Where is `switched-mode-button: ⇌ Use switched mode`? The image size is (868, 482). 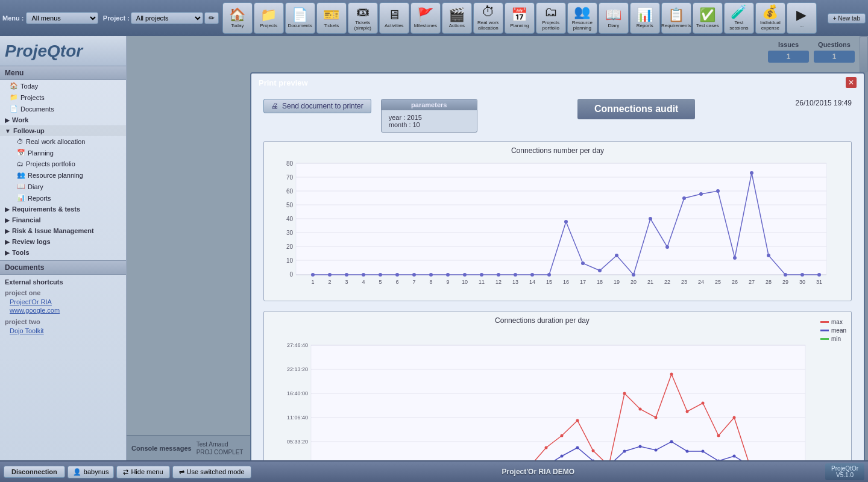 switched-mode-button: ⇌ Use switched mode is located at coordinates (212, 472).